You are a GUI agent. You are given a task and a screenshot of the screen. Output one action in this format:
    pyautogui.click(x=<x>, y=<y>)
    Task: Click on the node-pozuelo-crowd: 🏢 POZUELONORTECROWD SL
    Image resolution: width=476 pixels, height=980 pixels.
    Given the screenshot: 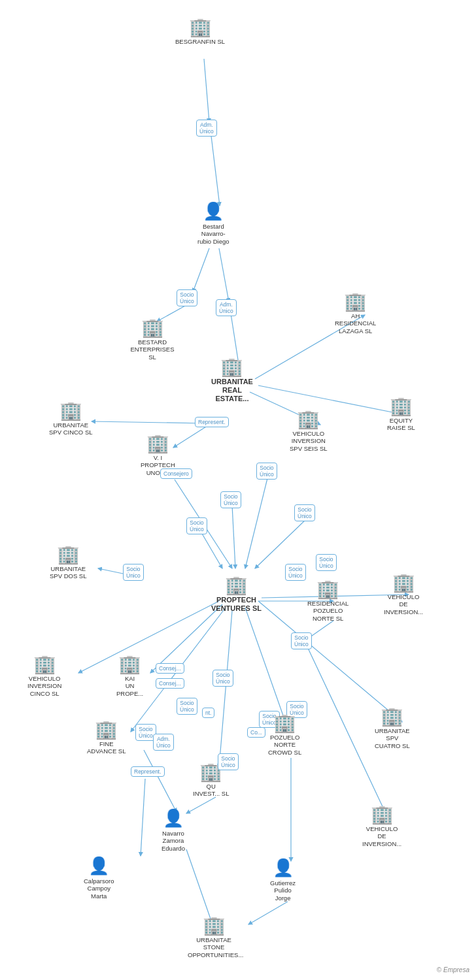 What is the action you would take?
    pyautogui.click(x=285, y=735)
    